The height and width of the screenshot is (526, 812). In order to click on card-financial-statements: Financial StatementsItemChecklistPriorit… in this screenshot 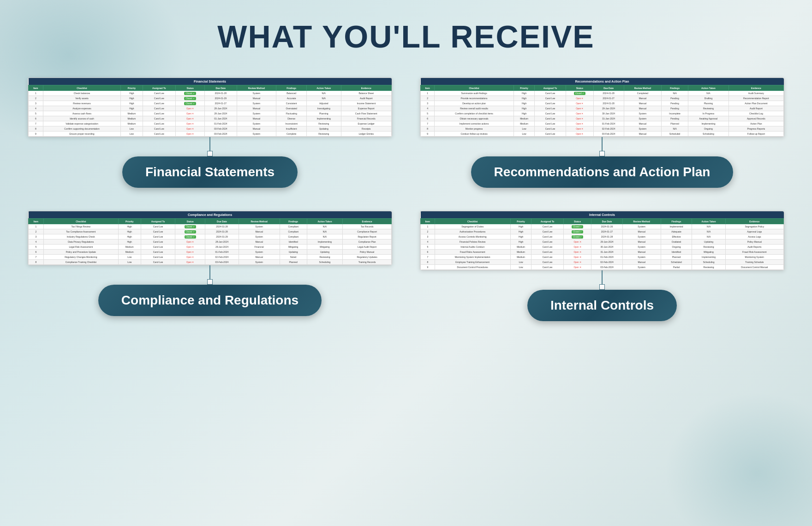, I will do `click(210, 133)`.